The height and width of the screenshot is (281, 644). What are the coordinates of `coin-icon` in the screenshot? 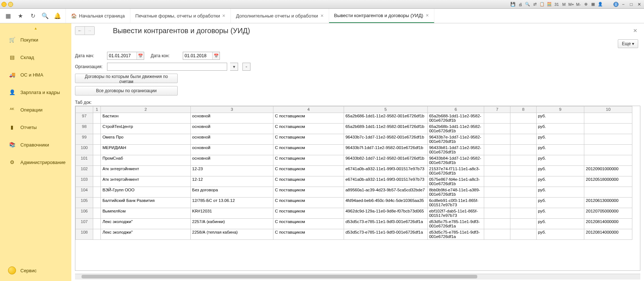 It's located at (12, 270).